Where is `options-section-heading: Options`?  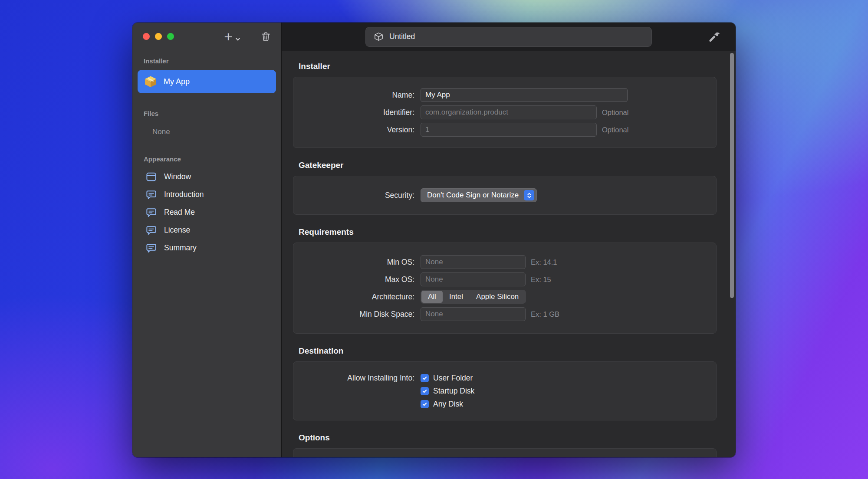
options-section-heading: Options is located at coordinates (508, 438).